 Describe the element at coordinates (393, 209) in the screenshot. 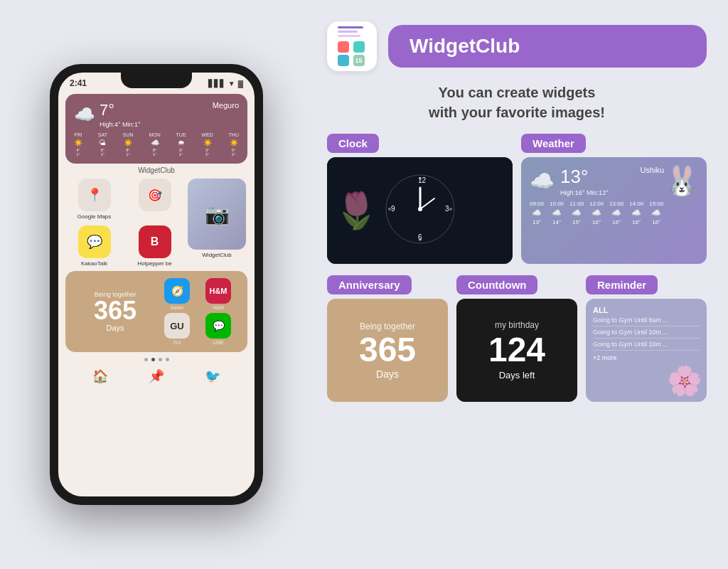

I see `svg-text: 9` at that location.